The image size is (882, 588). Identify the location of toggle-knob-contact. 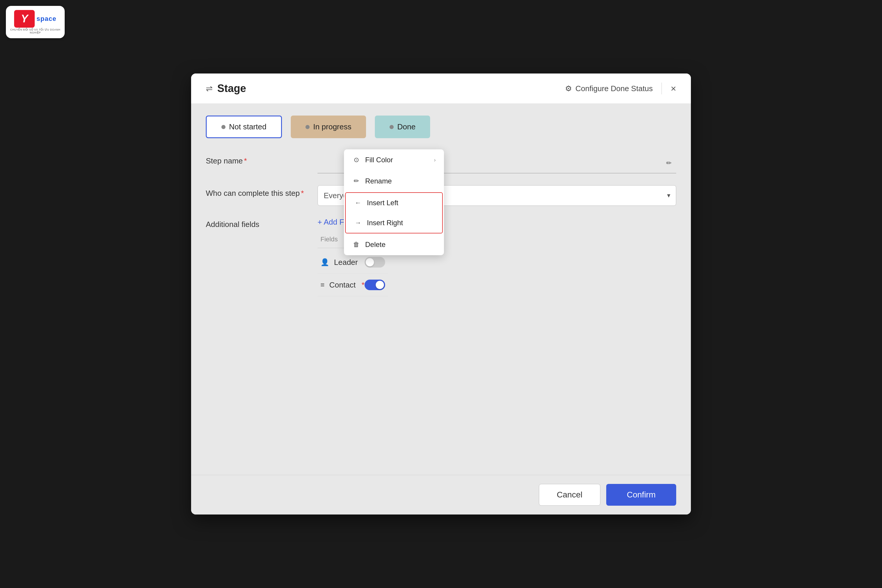
(380, 285).